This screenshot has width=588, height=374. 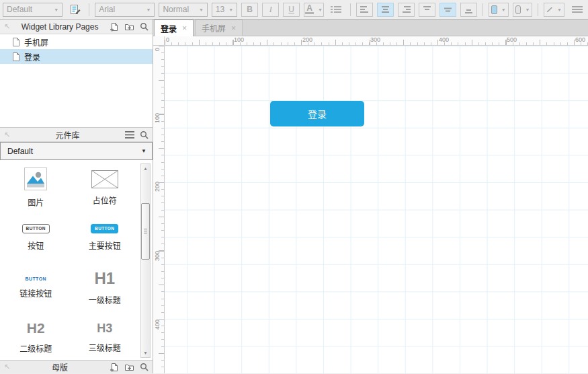 What do you see at coordinates (36, 179) in the screenshot?
I see `image-widget-icon` at bounding box center [36, 179].